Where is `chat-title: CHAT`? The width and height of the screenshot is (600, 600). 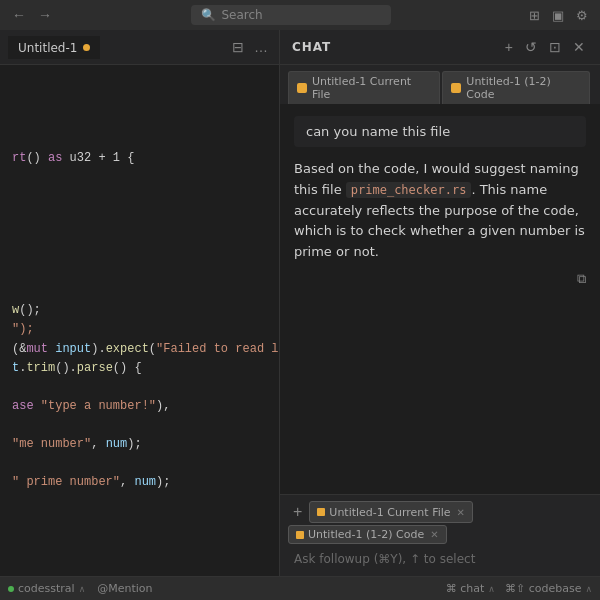
chat-title: CHAT is located at coordinates (312, 47).